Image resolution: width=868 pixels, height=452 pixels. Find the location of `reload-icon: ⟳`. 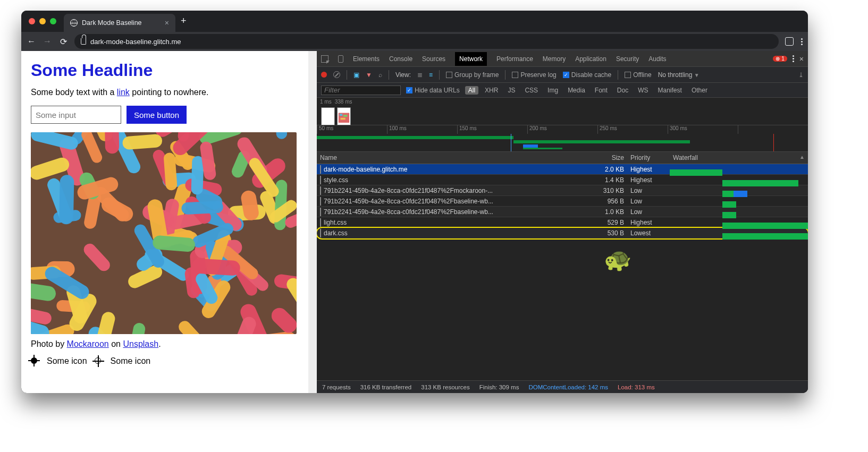

reload-icon: ⟳ is located at coordinates (63, 41).